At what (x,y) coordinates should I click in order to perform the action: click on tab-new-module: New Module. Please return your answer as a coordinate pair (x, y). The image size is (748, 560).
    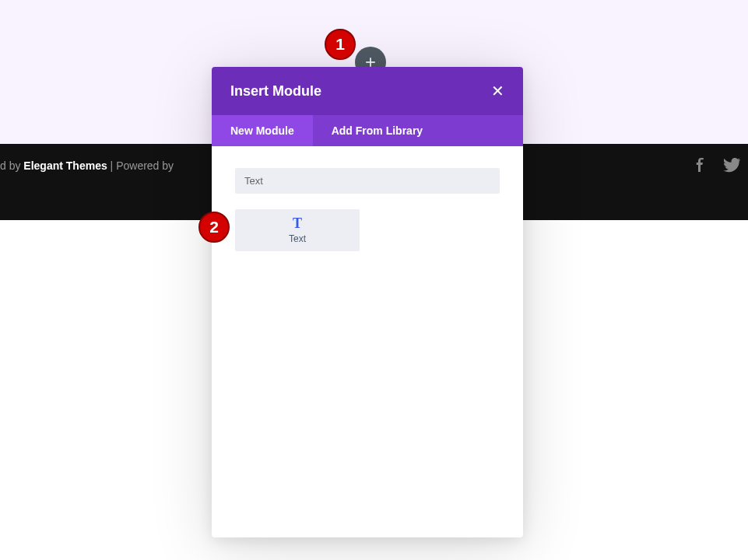
    Looking at the image, I should click on (262, 131).